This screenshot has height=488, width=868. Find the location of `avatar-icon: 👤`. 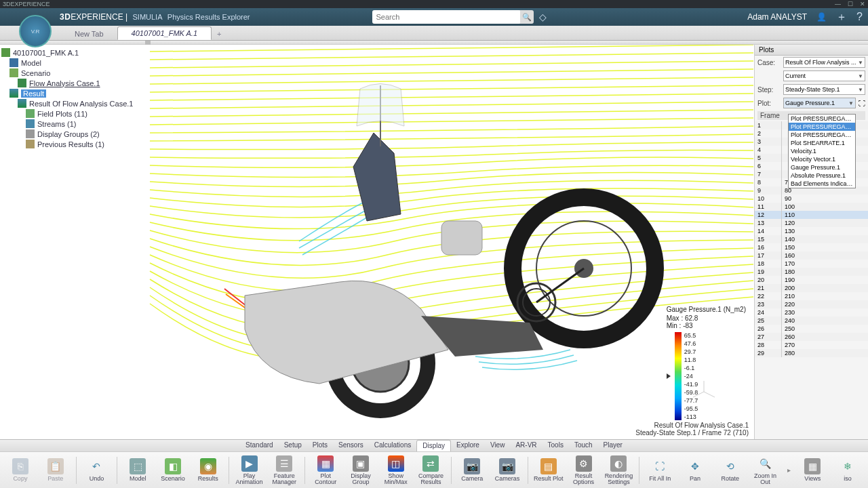

avatar-icon: 👤 is located at coordinates (822, 17).